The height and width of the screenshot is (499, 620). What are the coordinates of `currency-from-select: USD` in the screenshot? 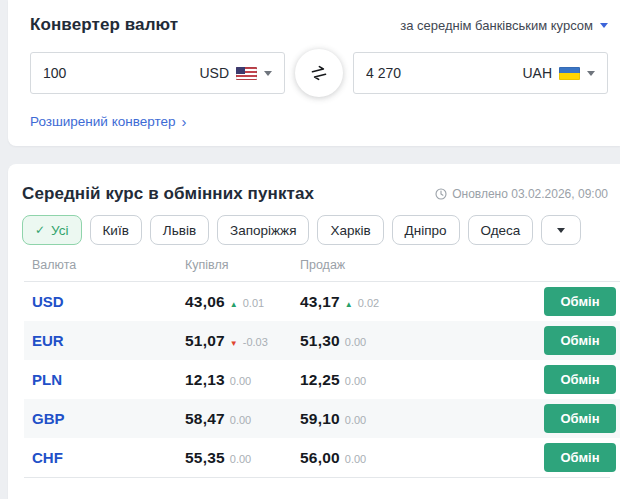 It's located at (236, 73).